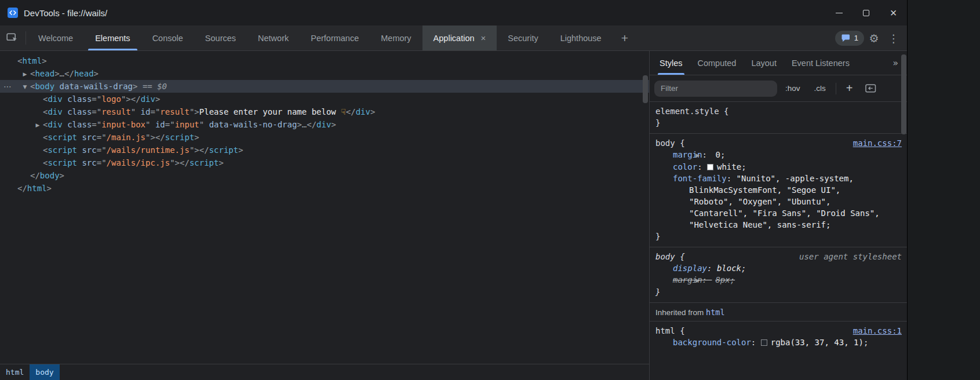  I want to click on tab-lighthouse: Lighthouse, so click(581, 38).